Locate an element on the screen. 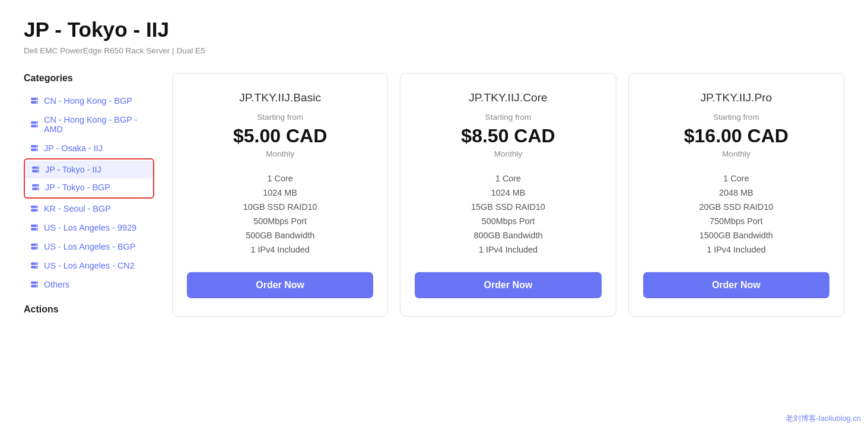 The height and width of the screenshot is (431, 868). spec-item: 20GB SSD RAID10 is located at coordinates (736, 207).